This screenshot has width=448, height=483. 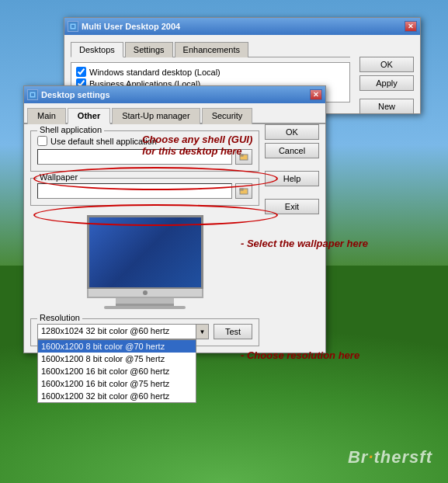 What do you see at coordinates (116, 371) in the screenshot?
I see `dropdown-item: 1600x1200 16 bit color @60 hertz` at bounding box center [116, 371].